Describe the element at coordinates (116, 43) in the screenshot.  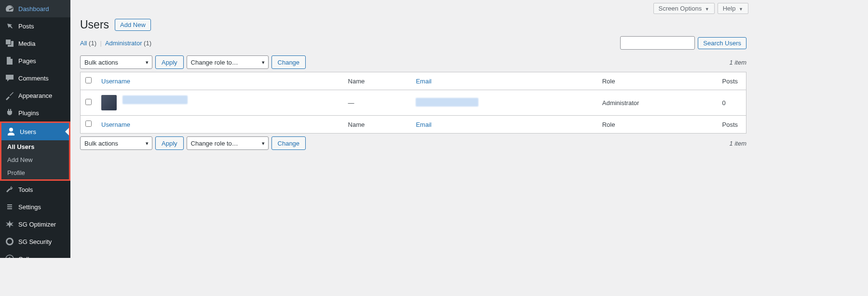
I see `filter-links: All (1) | Administrator (1)` at that location.